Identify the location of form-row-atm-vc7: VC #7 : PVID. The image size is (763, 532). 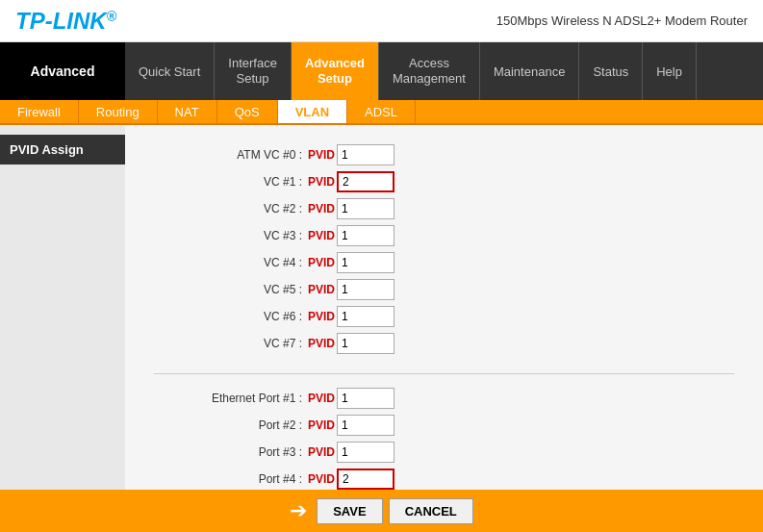
(445, 343).